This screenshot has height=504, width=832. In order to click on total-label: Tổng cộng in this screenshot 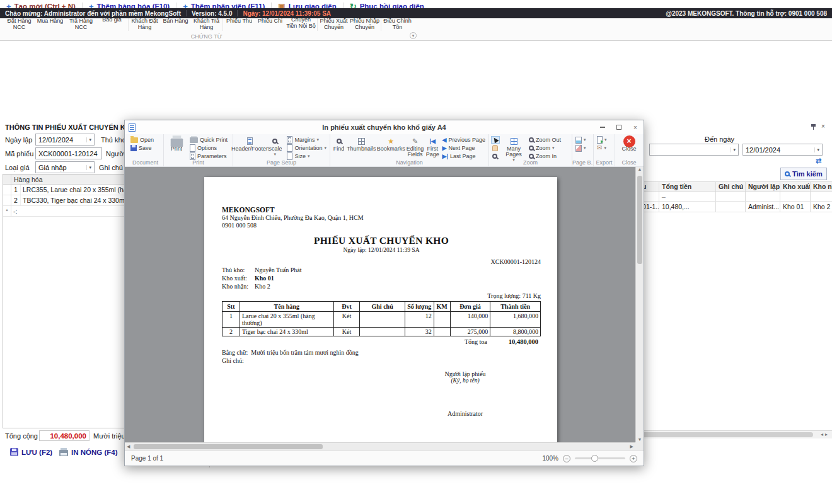, I will do `click(21, 436)`.